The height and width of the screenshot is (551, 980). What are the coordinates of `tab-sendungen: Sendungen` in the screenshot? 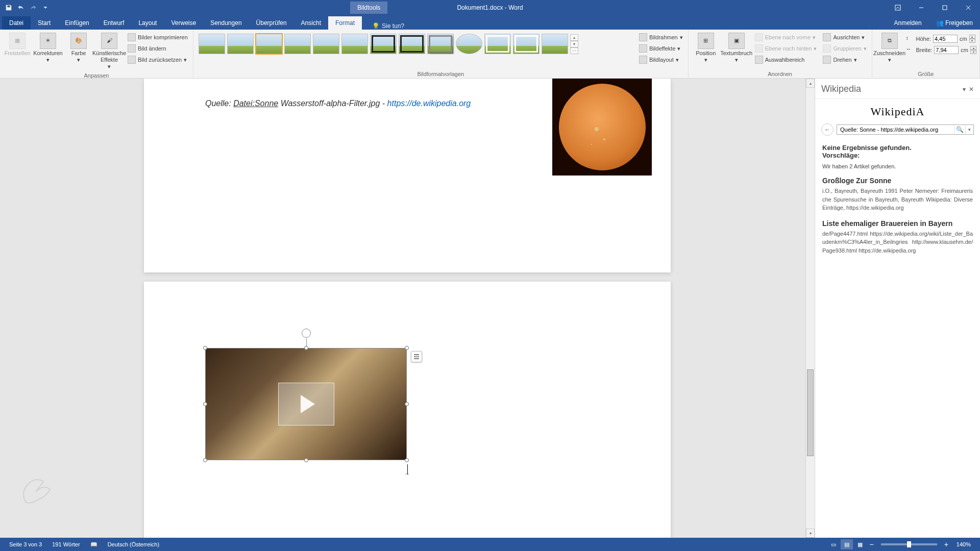 It's located at (226, 23).